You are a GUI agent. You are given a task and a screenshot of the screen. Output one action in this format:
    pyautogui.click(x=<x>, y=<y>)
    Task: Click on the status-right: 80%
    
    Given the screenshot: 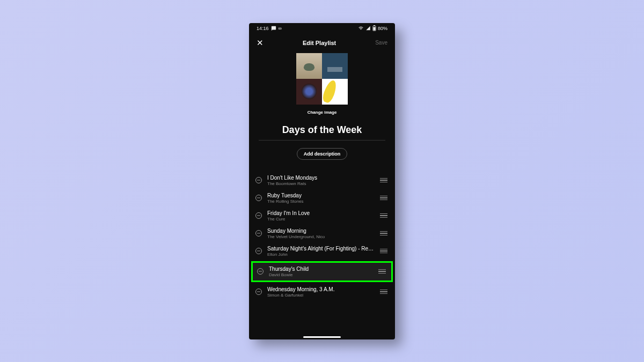 What is the action you would take?
    pyautogui.click(x=372, y=28)
    